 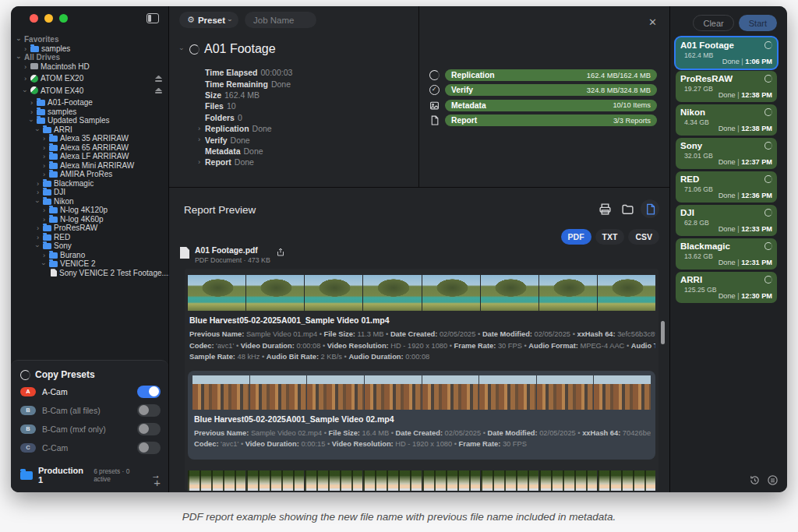 I want to click on report-file-row: A01 Footage.pdf PDF Document · 473 KB, so click(x=232, y=255).